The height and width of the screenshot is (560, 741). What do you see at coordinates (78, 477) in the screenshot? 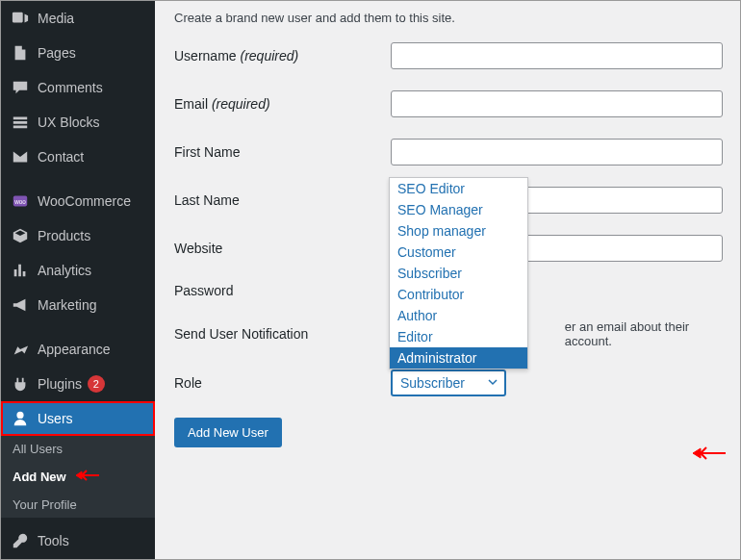
I see `users-submenu: All Users Add New Your Profile` at bounding box center [78, 477].